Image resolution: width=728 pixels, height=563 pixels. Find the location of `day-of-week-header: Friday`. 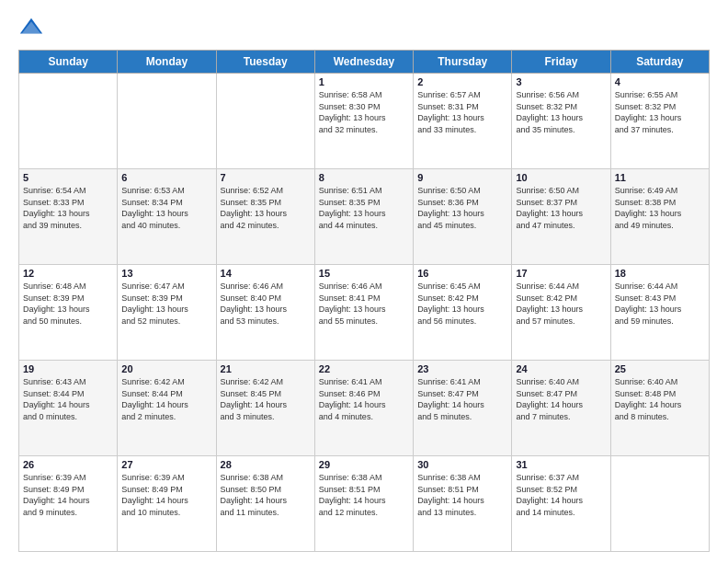

day-of-week-header: Friday is located at coordinates (561, 63).